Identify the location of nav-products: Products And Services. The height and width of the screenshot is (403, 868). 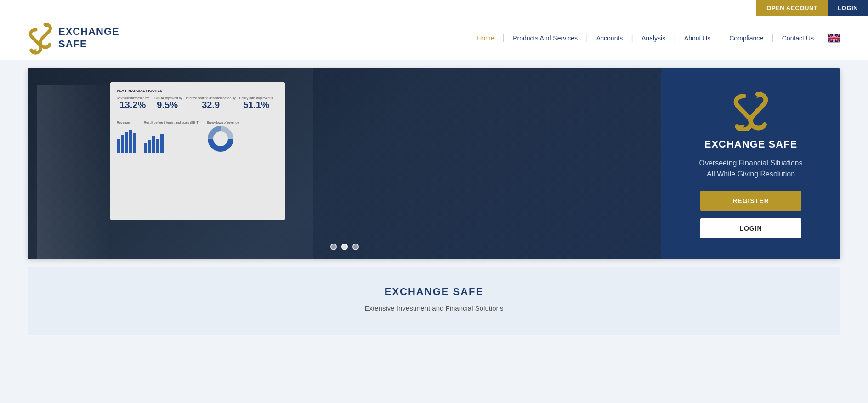
(545, 38).